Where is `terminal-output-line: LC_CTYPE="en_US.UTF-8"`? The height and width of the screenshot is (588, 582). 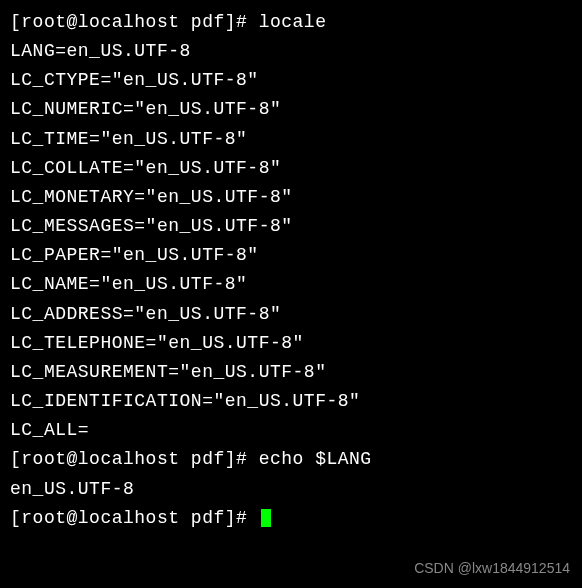 terminal-output-line: LC_CTYPE="en_US.UTF-8" is located at coordinates (291, 80).